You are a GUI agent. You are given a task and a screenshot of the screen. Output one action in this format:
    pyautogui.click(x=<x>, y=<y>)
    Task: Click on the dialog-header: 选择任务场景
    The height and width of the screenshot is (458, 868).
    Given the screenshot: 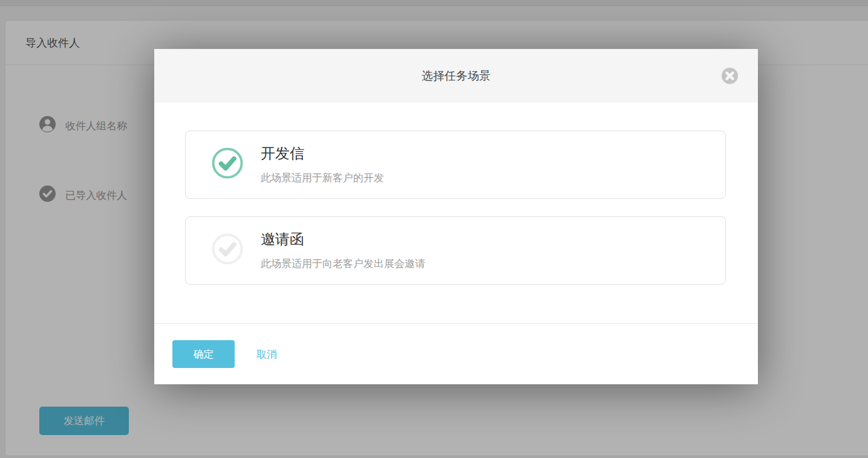 What is the action you would take?
    pyautogui.click(x=456, y=76)
    